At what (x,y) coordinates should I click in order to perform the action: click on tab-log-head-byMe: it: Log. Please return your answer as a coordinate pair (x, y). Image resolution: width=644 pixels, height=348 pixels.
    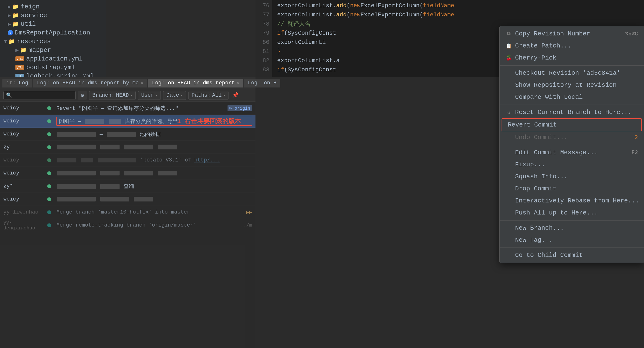
    Looking at the image, I should click on (17, 83).